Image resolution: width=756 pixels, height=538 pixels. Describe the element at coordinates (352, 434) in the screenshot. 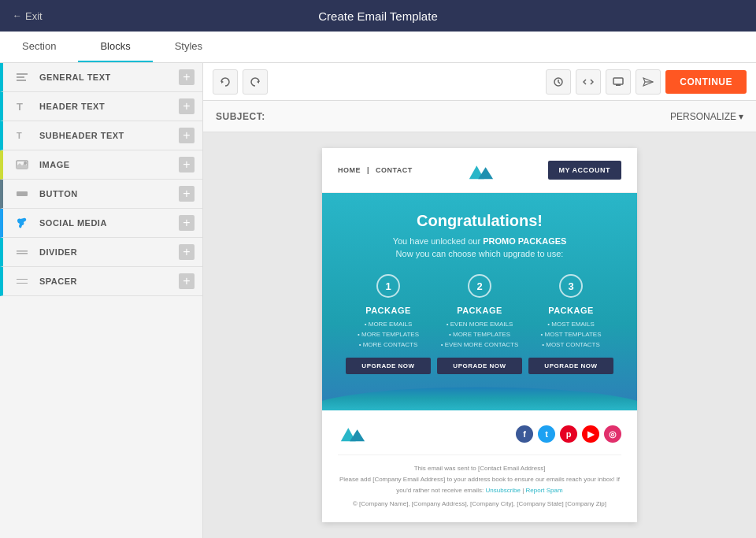

I see `footer-logo` at that location.